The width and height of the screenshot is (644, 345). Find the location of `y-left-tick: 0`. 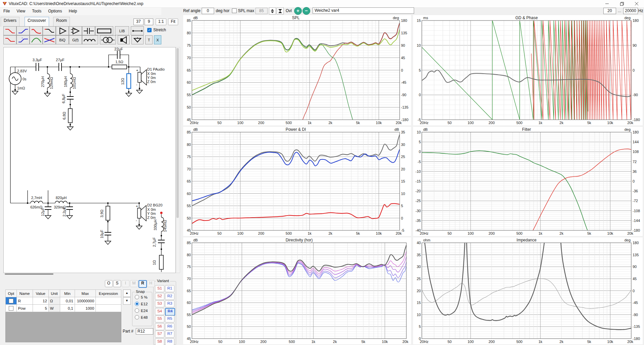

y-left-tick: 0 is located at coordinates (420, 152).